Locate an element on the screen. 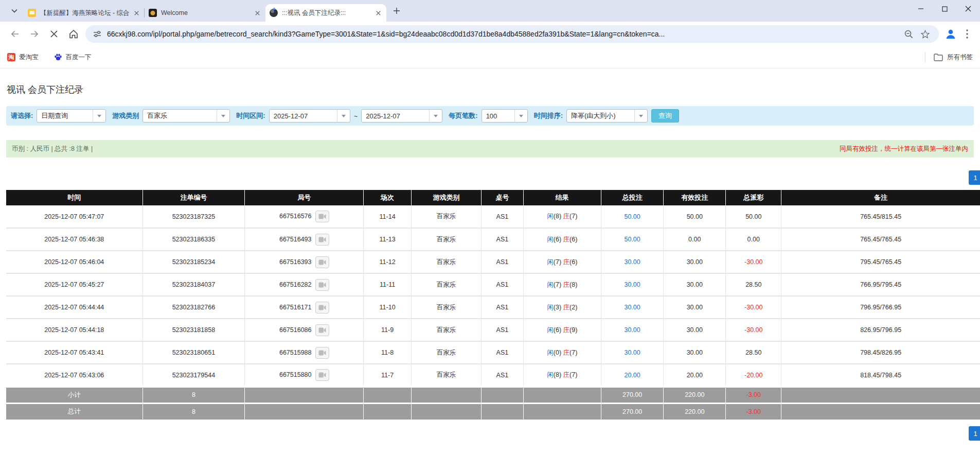 The width and height of the screenshot is (980, 471). player-points: (8) is located at coordinates (559, 216).